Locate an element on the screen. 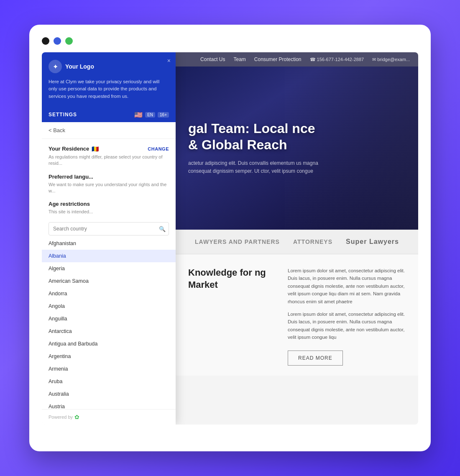  change-residence-link: CHANGE is located at coordinates (158, 149).